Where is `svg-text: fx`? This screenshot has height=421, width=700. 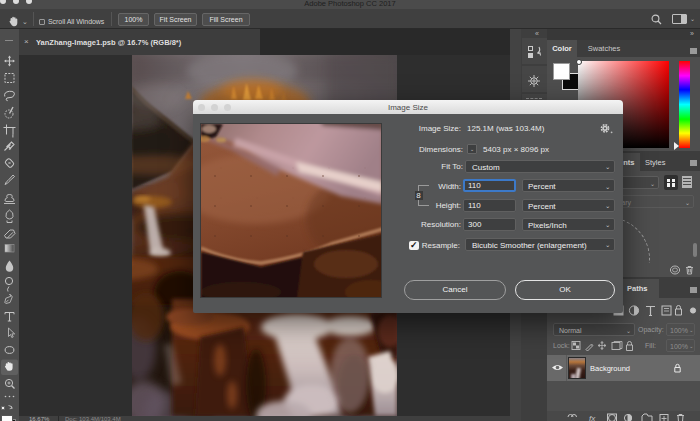 svg-text: fx is located at coordinates (592, 418).